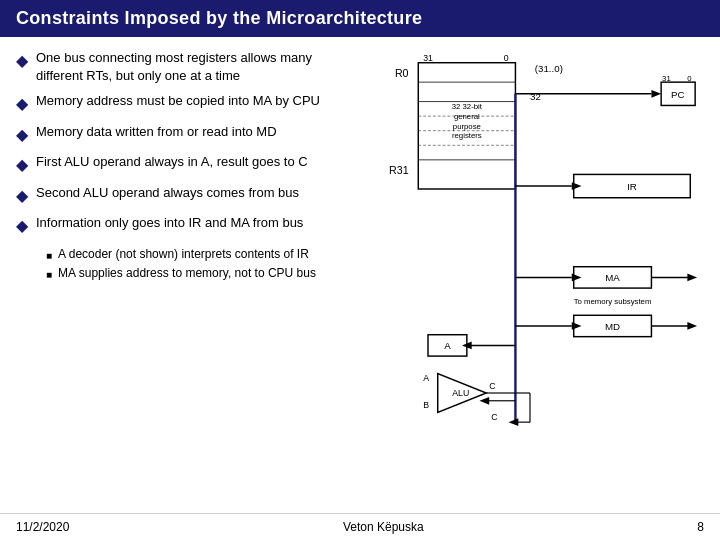  What do you see at coordinates (612, 326) in the screenshot?
I see `md-label: MD` at bounding box center [612, 326].